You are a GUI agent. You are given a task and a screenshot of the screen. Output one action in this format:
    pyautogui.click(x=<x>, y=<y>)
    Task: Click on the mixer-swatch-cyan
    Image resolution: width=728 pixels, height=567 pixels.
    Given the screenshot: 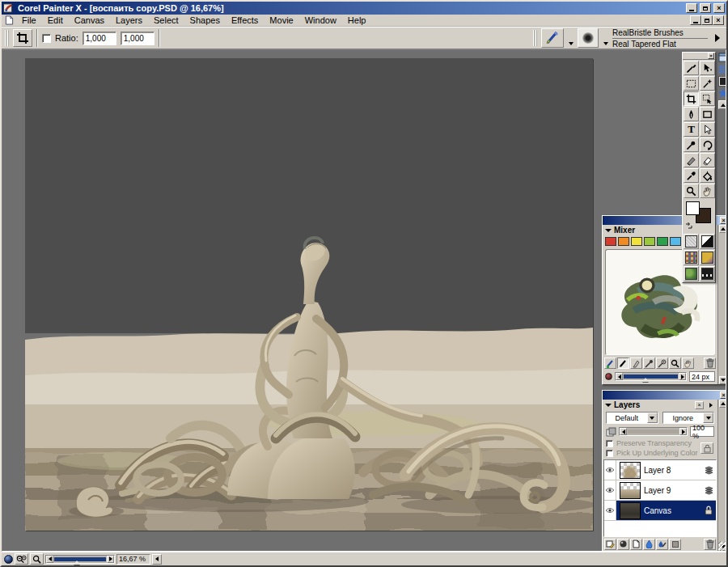 What is the action you would take?
    pyautogui.click(x=675, y=241)
    